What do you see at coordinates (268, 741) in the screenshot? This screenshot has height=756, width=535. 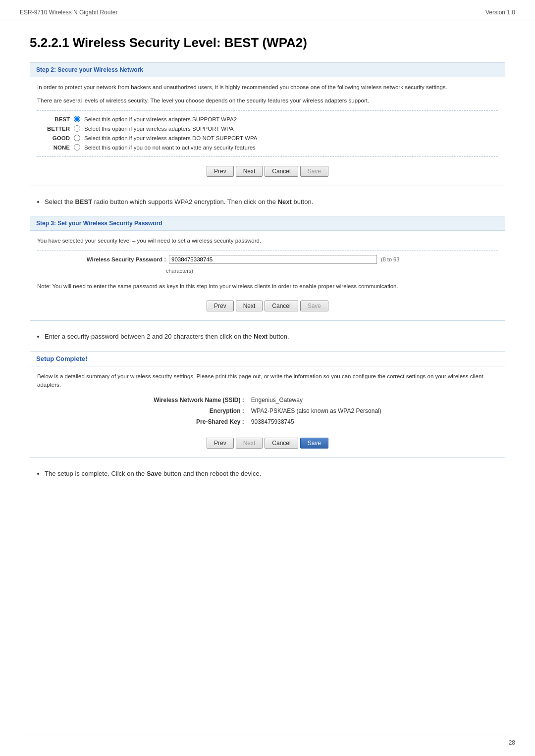 I see `page-footer: 28` at bounding box center [268, 741].